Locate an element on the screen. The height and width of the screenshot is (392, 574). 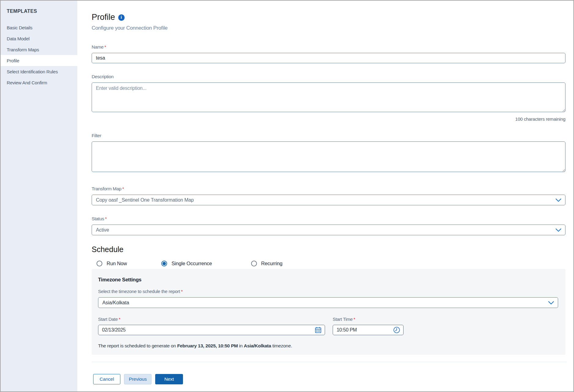
sidebar-title: TEMPLATES is located at coordinates (39, 11).